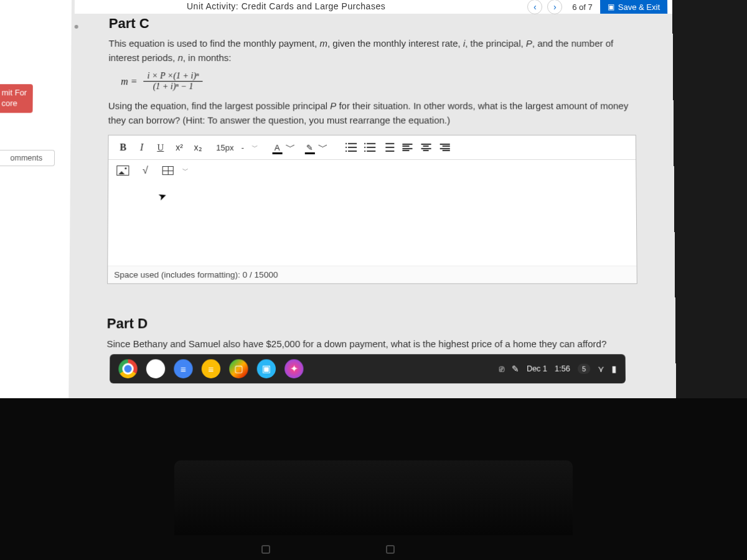 The image size is (747, 560). Describe the element at coordinates (179, 147) in the screenshot. I see `superscript-button: x²` at that location.